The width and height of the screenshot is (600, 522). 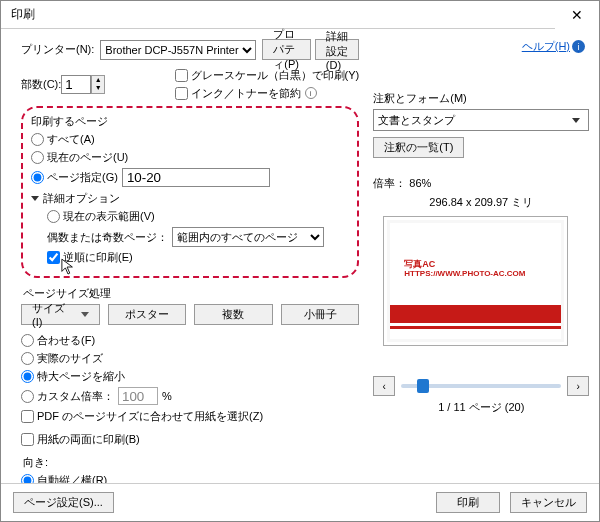 I want to click on chevron-right-icon: ›, so click(x=578, y=386).